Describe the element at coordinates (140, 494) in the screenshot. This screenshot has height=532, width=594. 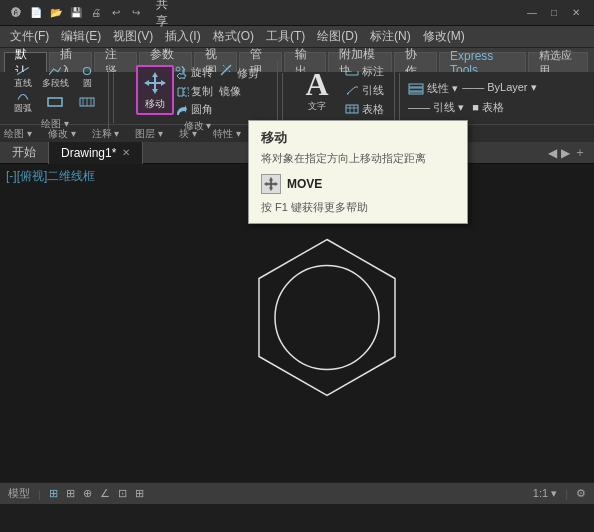
I see `status-dynamic: ⊞` at that location.